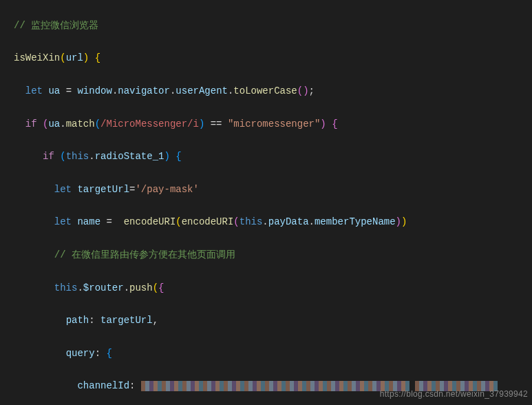 This screenshot has width=532, height=405. I want to click on code-line: let name = encodeURI(encodeURI(this.payD…, so click(273, 222).